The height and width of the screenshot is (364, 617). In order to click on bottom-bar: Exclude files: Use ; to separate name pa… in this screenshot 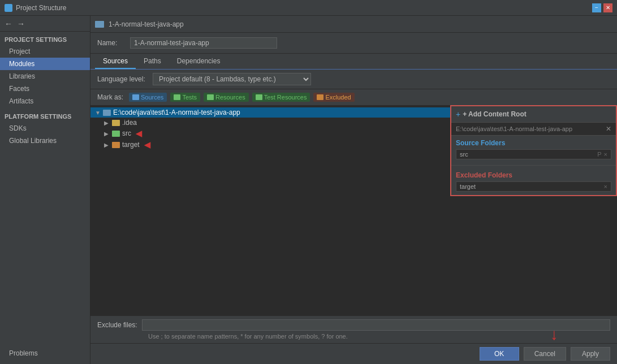, I will do `click(354, 329)`.